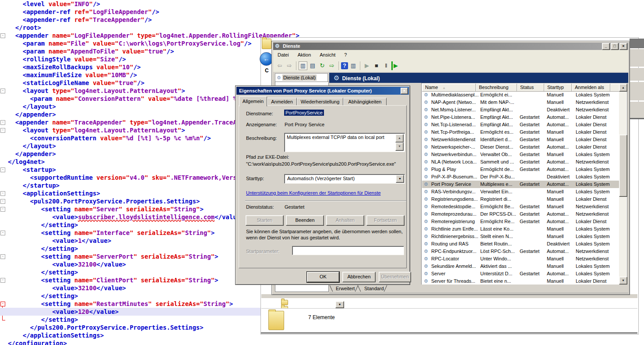  What do you see at coordinates (521, 192) in the screenshot?
I see `table-row: ⚙RAS-Verbindungsv...Verwaltet Ein...Manu…` at bounding box center [521, 192].